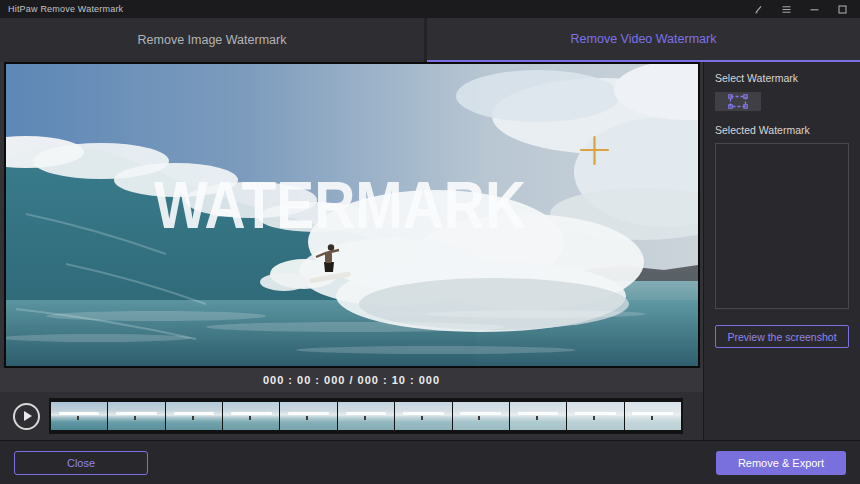 The width and height of the screenshot is (860, 484). What do you see at coordinates (352, 416) in the screenshot?
I see `timeline-row` at bounding box center [352, 416].